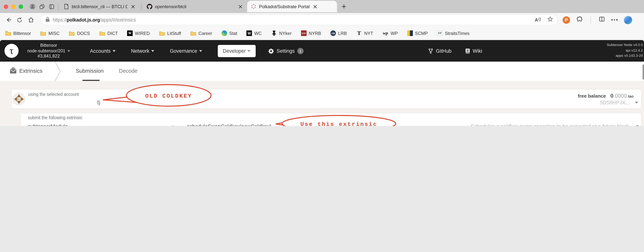 The width and height of the screenshot is (644, 252). What do you see at coordinates (386, 33) in the screenshot?
I see `wp-icon: wp` at bounding box center [386, 33].